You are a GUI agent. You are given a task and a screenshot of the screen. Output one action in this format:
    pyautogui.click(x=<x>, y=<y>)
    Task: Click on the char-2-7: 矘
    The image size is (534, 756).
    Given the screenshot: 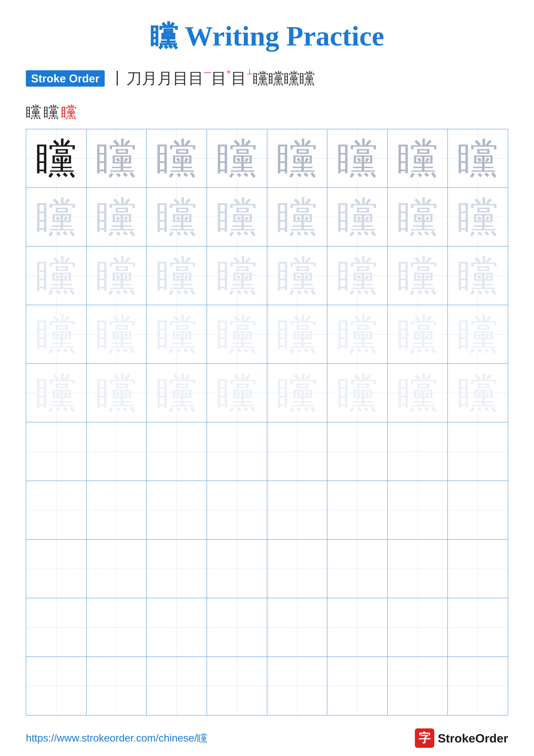 What is the action you would take?
    pyautogui.click(x=418, y=217)
    